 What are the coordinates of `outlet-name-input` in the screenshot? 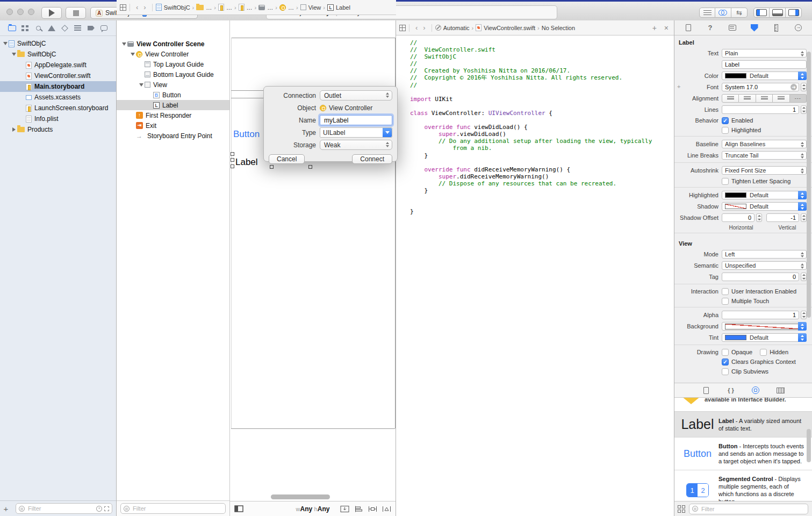 It's located at (357, 120).